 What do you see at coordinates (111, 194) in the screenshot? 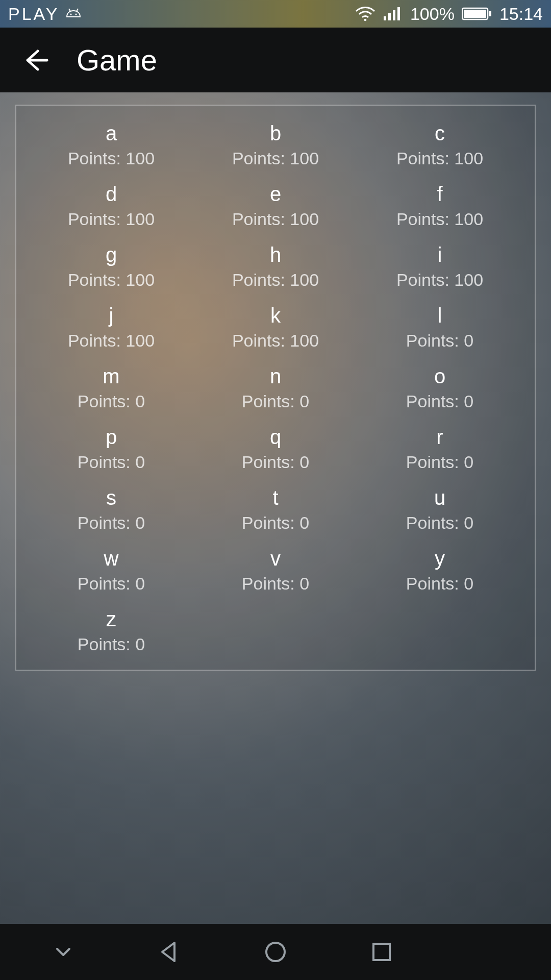
I see `letter-label: d` at bounding box center [111, 194].